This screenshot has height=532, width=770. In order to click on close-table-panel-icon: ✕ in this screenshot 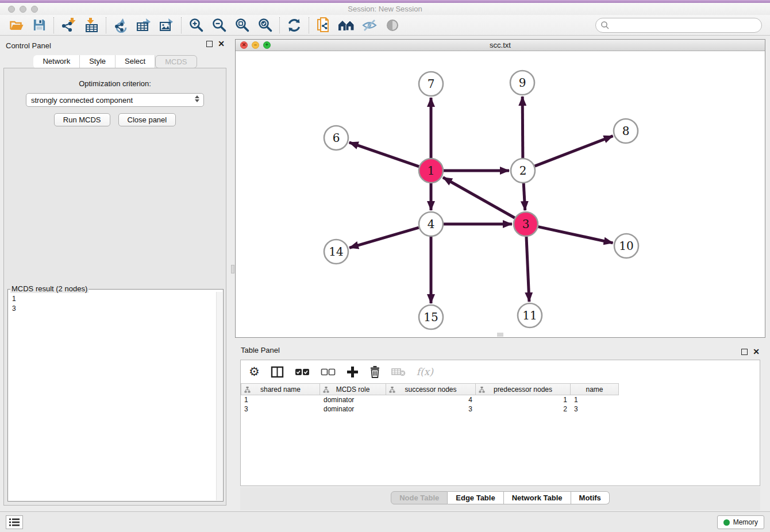, I will do `click(756, 352)`.